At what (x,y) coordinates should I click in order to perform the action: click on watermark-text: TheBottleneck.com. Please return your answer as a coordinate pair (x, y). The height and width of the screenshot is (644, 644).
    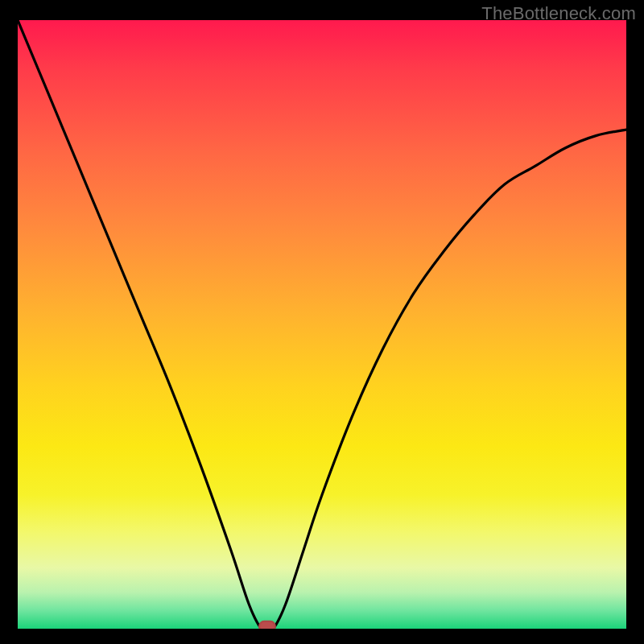
    Looking at the image, I should click on (559, 14).